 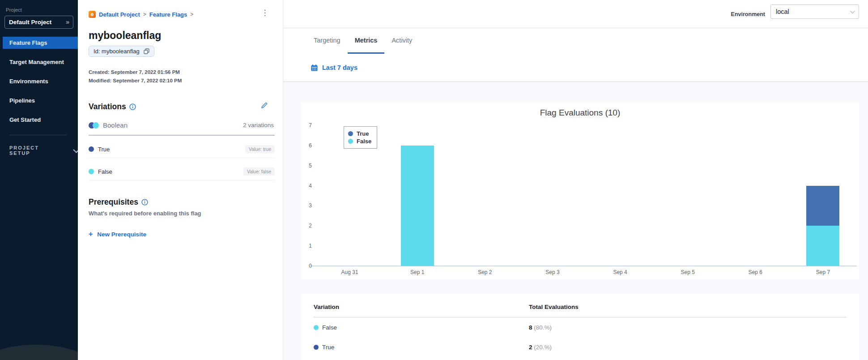 What do you see at coordinates (264, 106) in the screenshot?
I see `pencil-icon` at bounding box center [264, 106].